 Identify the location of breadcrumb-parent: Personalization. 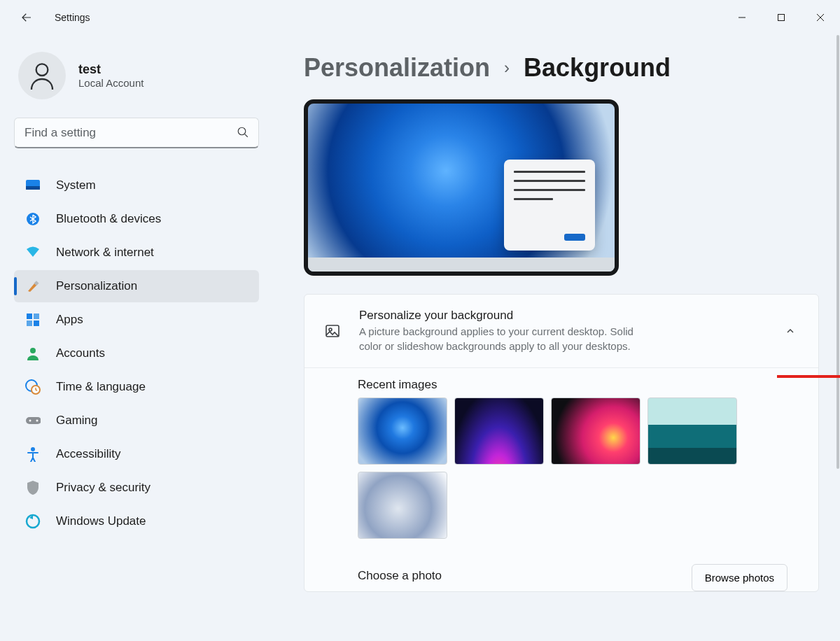
(397, 68).